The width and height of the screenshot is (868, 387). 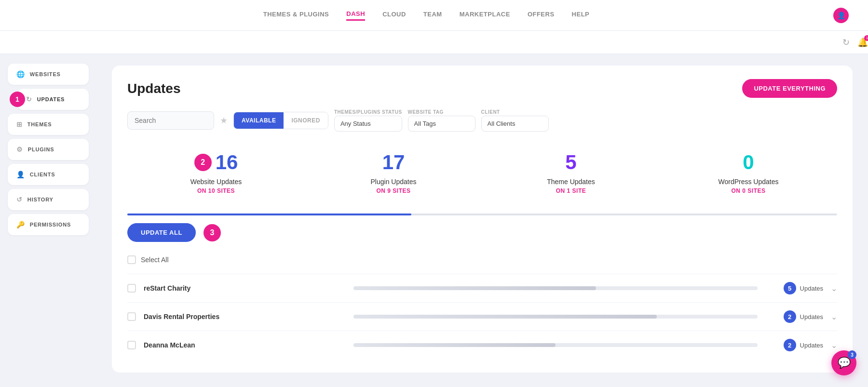 What do you see at coordinates (393, 162) in the screenshot?
I see `stat-plugin-number-wrap: 17` at bounding box center [393, 162].